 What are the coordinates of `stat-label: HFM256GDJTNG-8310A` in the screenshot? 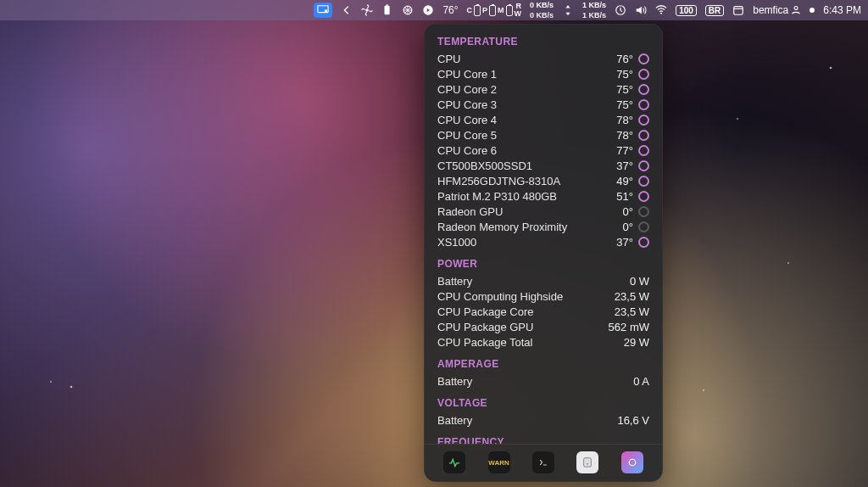 It's located at (498, 182).